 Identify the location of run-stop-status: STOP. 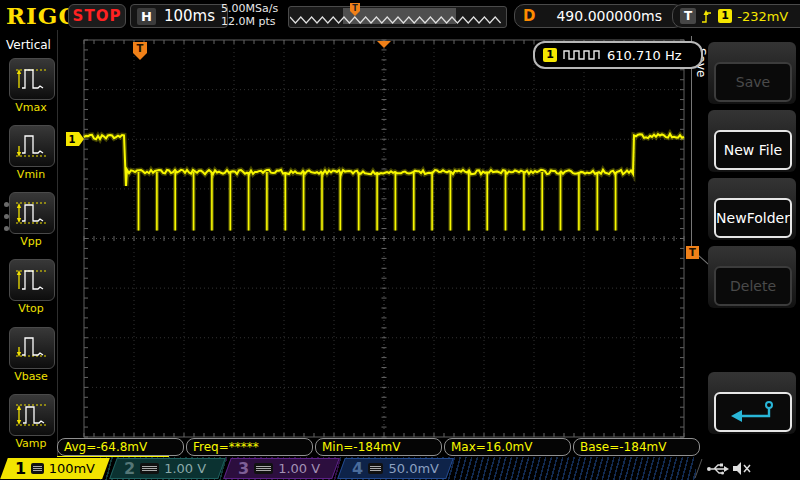
(97, 16).